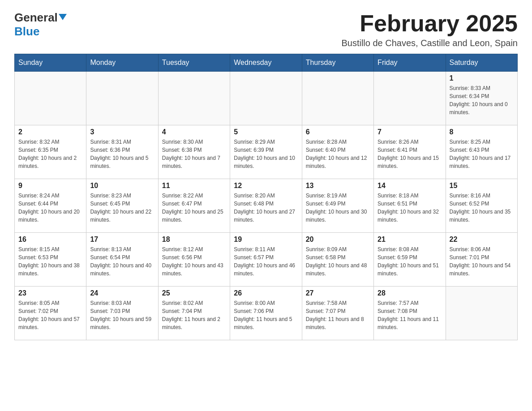 The width and height of the screenshot is (532, 411). I want to click on day-cell: 17Sunrise: 8:13 AMSunset: 6:54 PMDayligh…, so click(122, 260).